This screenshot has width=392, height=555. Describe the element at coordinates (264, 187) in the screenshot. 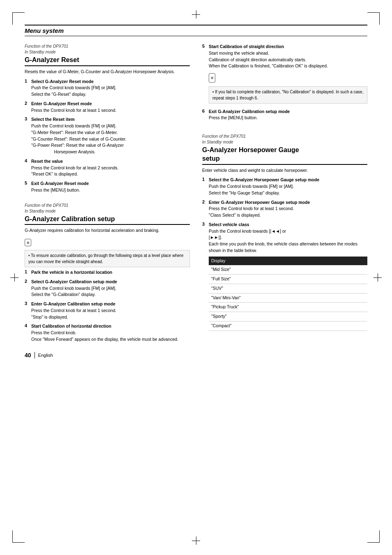

I see `step-content: Select the G-Analyzer Horsepower Gauge s…` at that location.